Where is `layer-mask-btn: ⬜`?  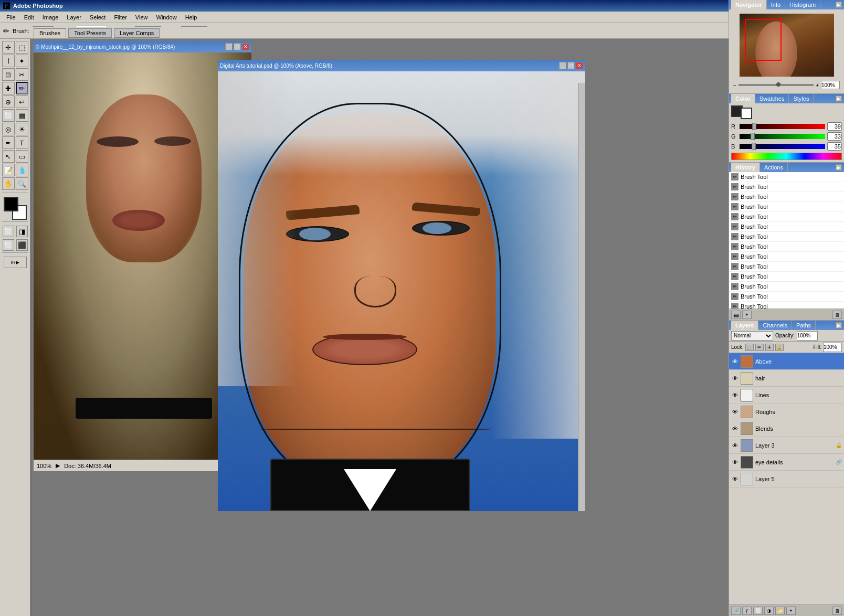
layer-mask-btn: ⬜ is located at coordinates (758, 611).